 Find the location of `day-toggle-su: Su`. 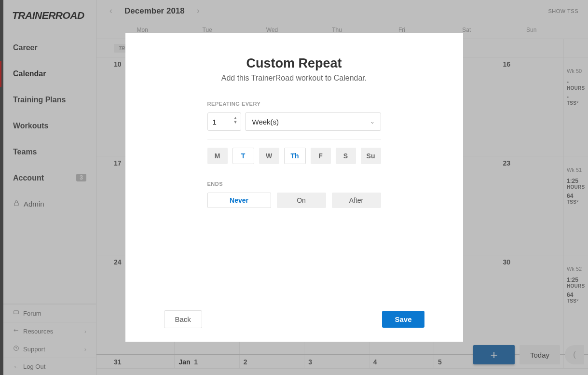

day-toggle-su: Su is located at coordinates (371, 156).